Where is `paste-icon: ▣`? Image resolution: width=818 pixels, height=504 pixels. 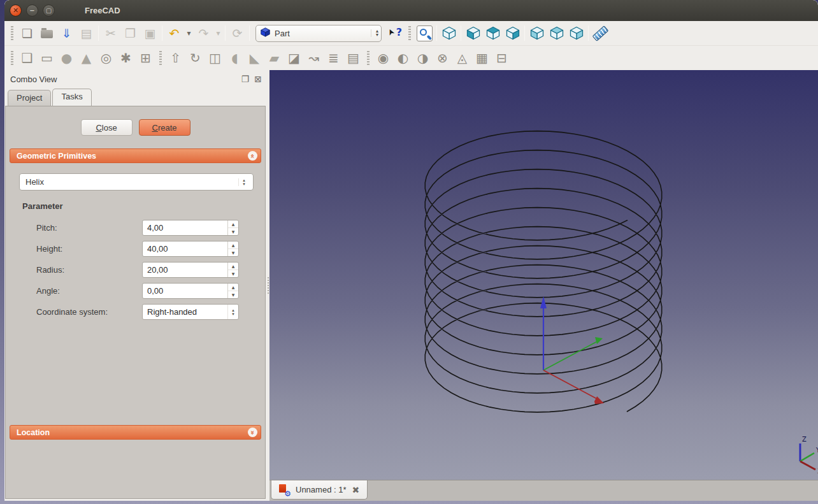
paste-icon: ▣ is located at coordinates (150, 33).